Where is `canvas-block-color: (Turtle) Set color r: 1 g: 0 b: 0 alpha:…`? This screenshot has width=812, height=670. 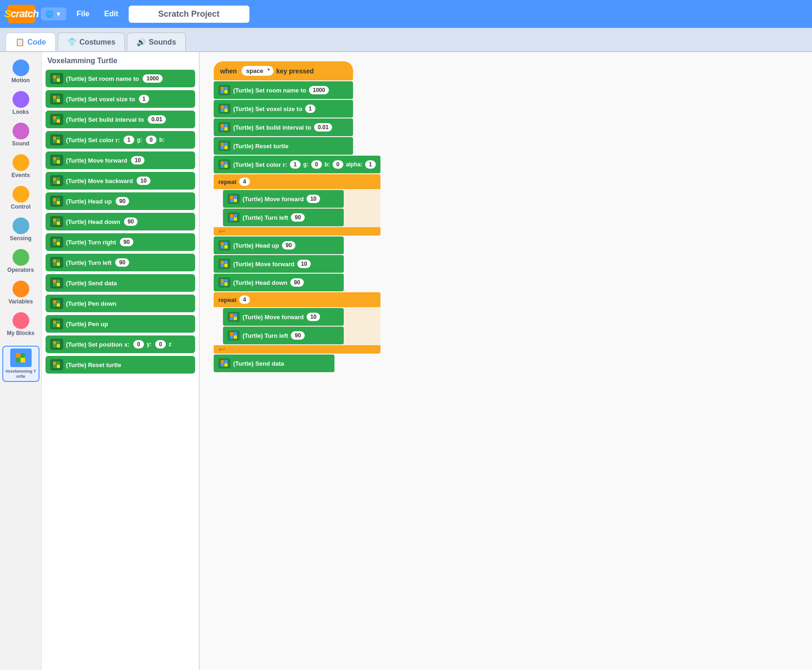 canvas-block-color: (Turtle) Set color r: 1 g: 0 b: 0 alpha:… is located at coordinates (297, 164).